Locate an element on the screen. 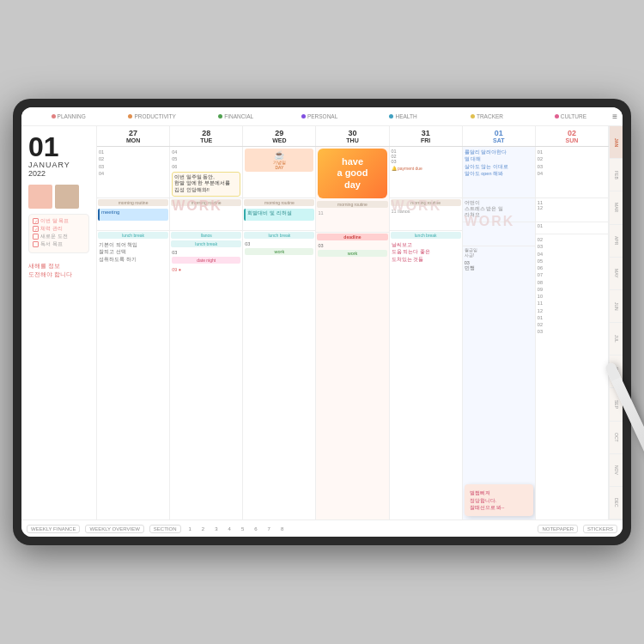 Image resolution: width=644 pixels, height=644 pixels. day-header-sun: 02 SUN is located at coordinates (572, 136).